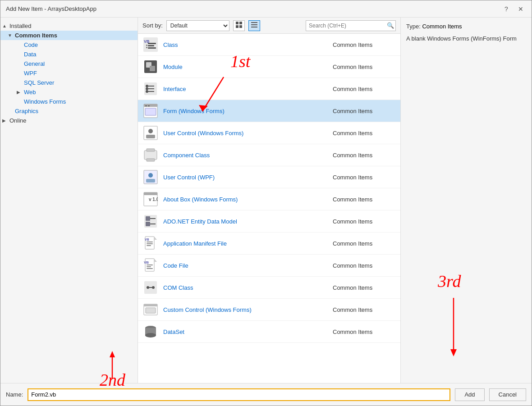  What do you see at coordinates (269, 89) in the screenshot?
I see `list-item-interface: Interface Common Items` at bounding box center [269, 89].